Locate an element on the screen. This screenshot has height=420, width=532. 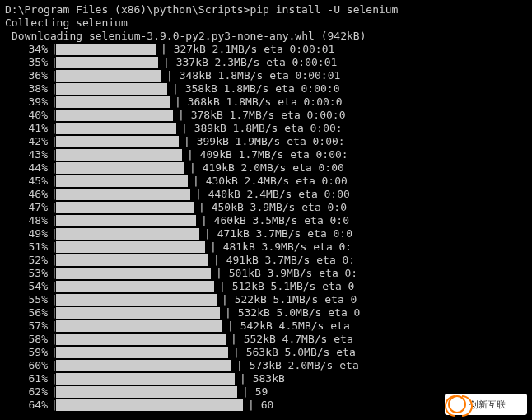
progress-row: 43%|| 409kB 1.7MB/s eta 0:00: is located at coordinates (268, 155).